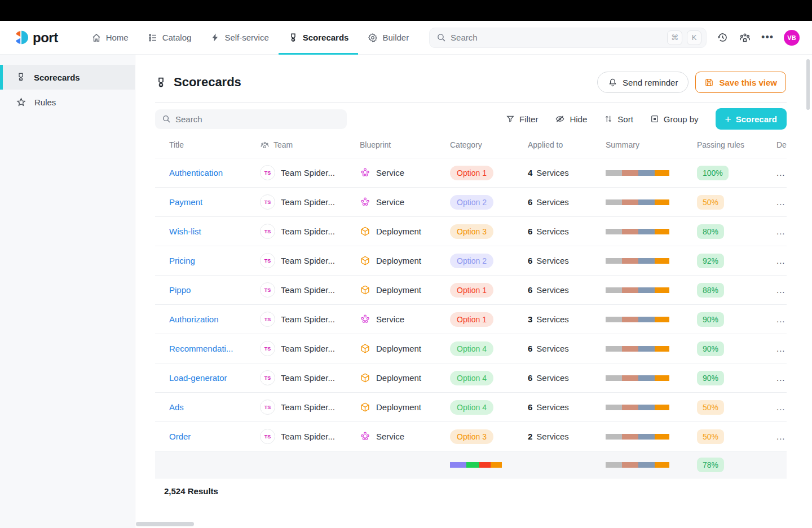 Image resolution: width=812 pixels, height=528 pixels. Describe the element at coordinates (36, 38) in the screenshot. I see `port-logo: port` at that location.